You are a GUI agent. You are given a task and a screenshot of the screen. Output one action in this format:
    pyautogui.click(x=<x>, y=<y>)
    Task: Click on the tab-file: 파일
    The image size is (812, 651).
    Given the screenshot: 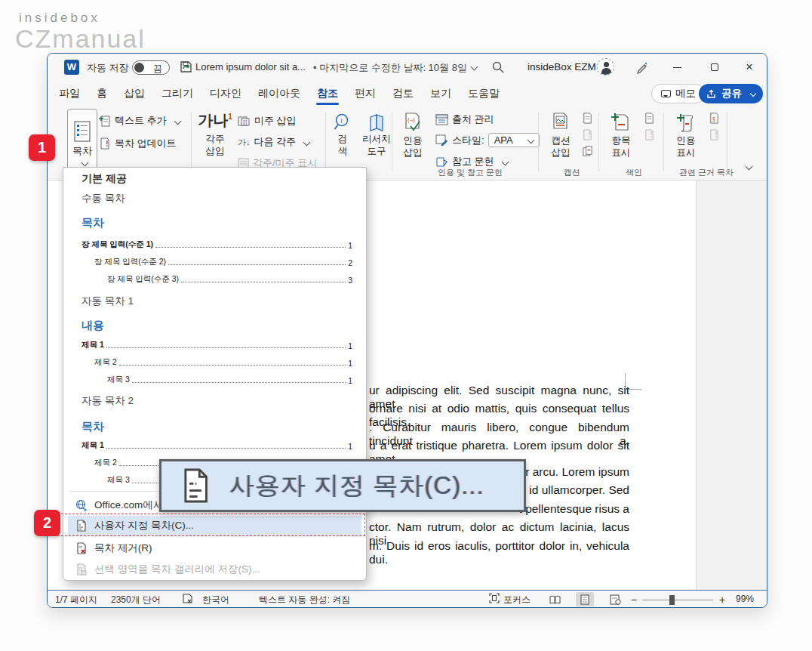 What is the action you would take?
    pyautogui.click(x=69, y=94)
    